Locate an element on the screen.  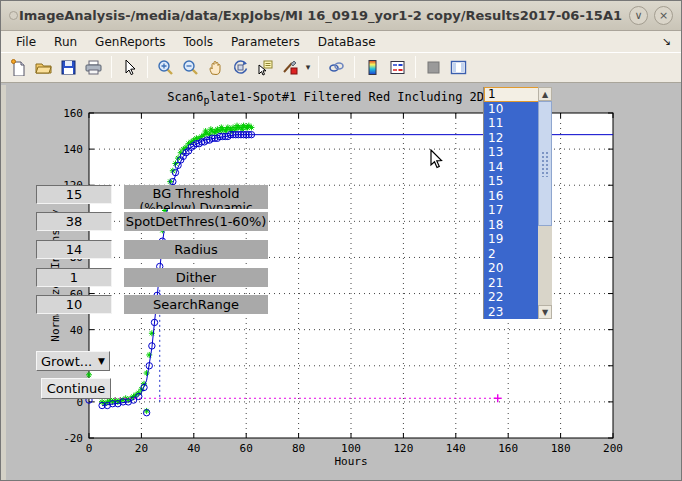
pointer-tool-button is located at coordinates (130, 68).